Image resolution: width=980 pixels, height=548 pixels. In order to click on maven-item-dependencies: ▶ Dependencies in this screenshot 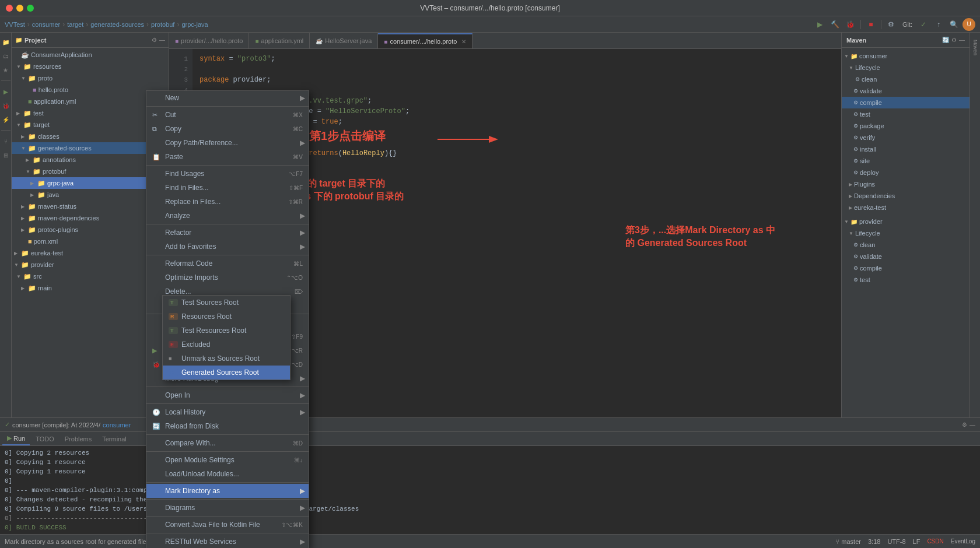, I will do `click(905, 196)`.